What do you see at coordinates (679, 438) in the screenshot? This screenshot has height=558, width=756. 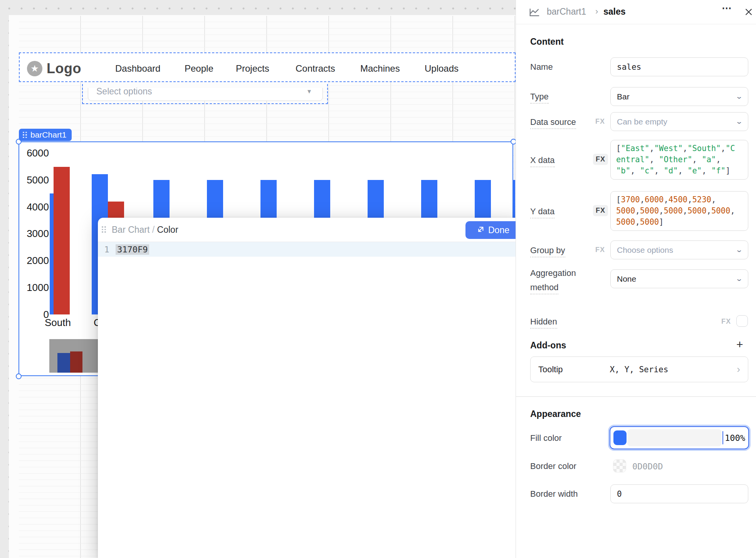 I see `fill-color-input: 100%` at bounding box center [679, 438].